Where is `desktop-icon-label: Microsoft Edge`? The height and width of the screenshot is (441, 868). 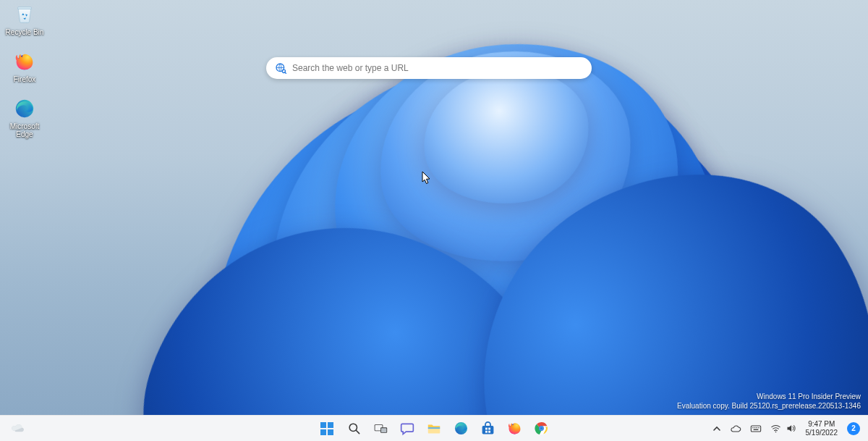
desktop-icon-label: Microsoft Edge is located at coordinates (25, 130).